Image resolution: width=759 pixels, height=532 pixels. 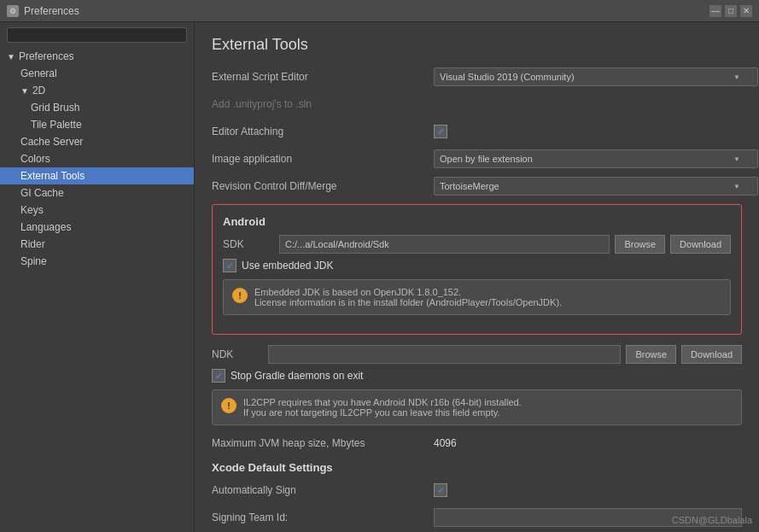 What do you see at coordinates (441, 132) in the screenshot?
I see `editor-attaching-checkbox: ✔` at bounding box center [441, 132].